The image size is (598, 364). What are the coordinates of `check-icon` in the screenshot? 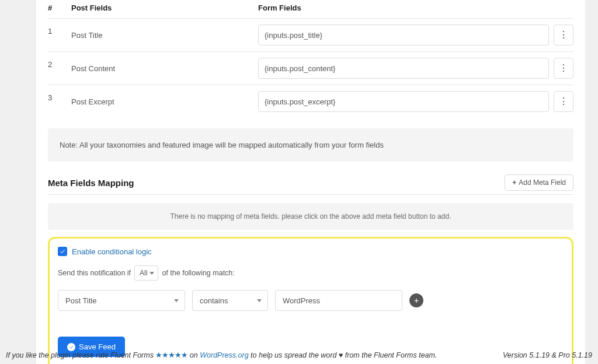 It's located at (62, 251).